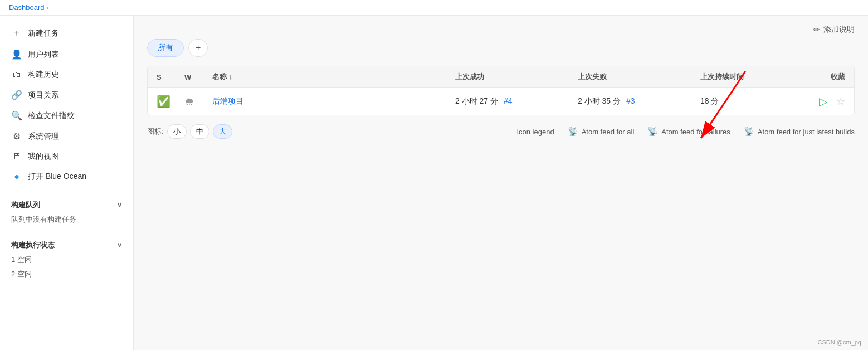 The width and height of the screenshot is (868, 350). Describe the element at coordinates (501, 101) in the screenshot. I see `table-row: ✅ 🌧 后端项目 2 小时 27 分 #4 2 小时 35 分 #3 18 分` at that location.